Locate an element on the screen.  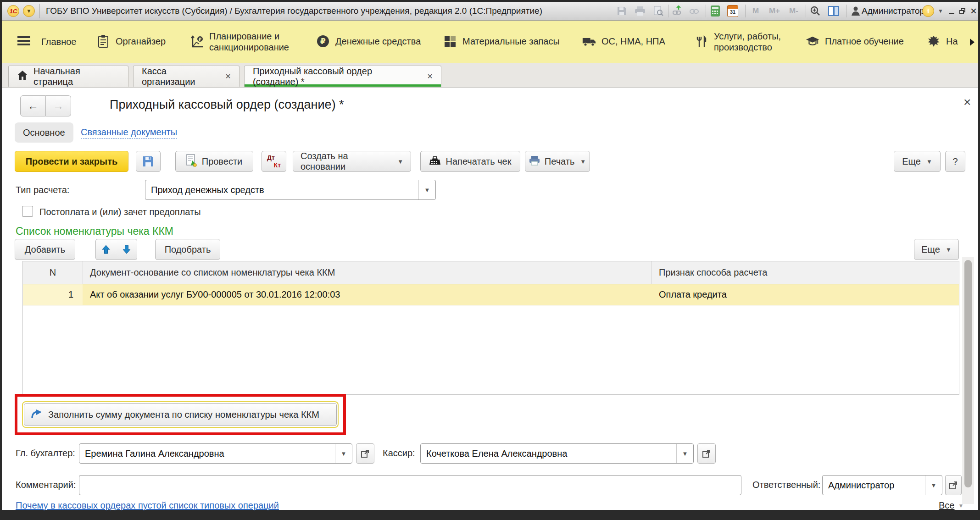
more-button: Еще▼ is located at coordinates (917, 161).